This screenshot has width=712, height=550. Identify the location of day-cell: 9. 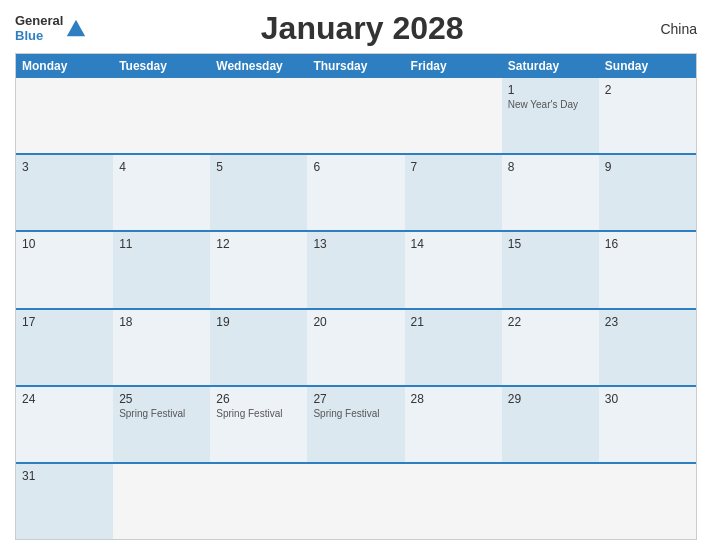
(648, 192).